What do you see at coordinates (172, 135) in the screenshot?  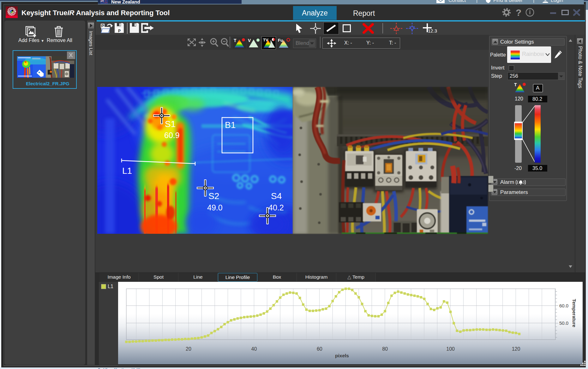 I see `svg-text: 60.9` at bounding box center [172, 135].